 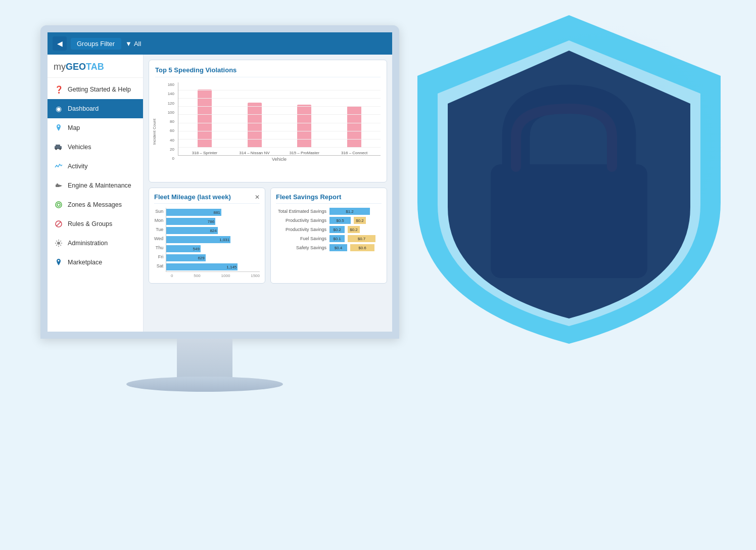 What do you see at coordinates (59, 205) in the screenshot?
I see `zones-icon` at bounding box center [59, 205].